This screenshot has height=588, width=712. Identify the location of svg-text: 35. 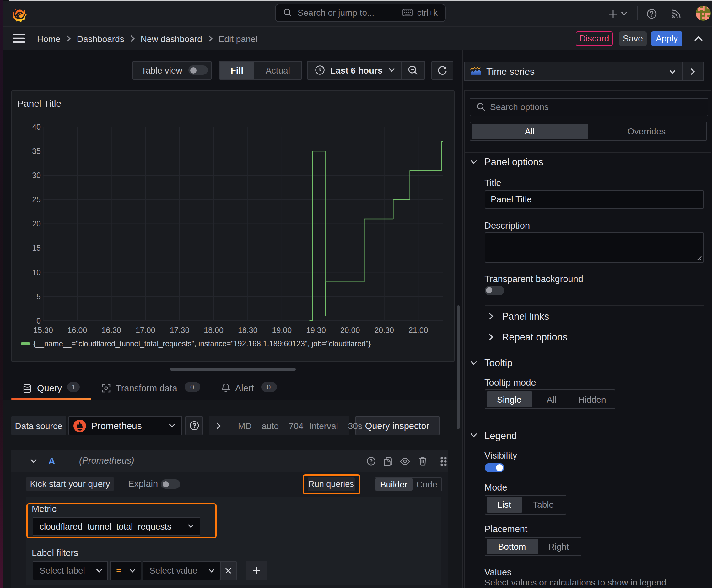
(37, 151).